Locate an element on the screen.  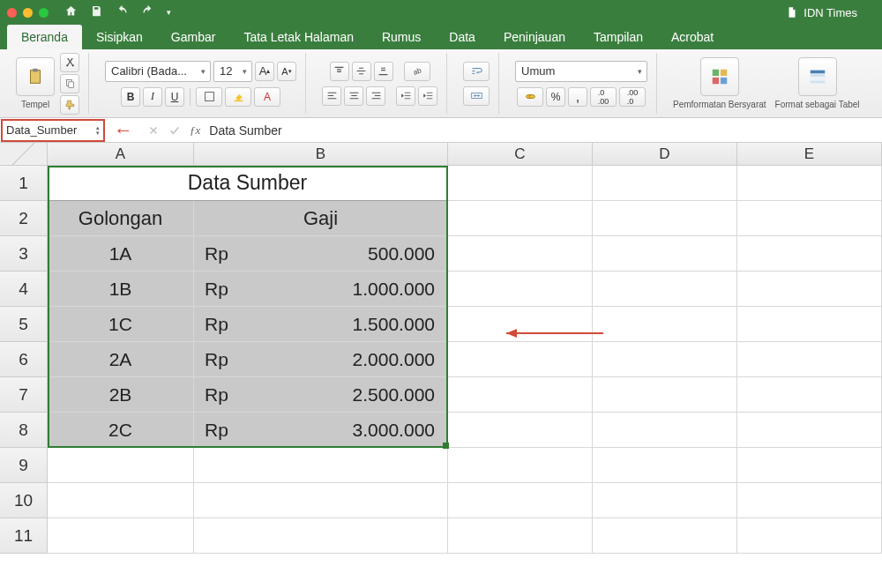
tab-peninjauan: Peninjauan is located at coordinates (534, 37).